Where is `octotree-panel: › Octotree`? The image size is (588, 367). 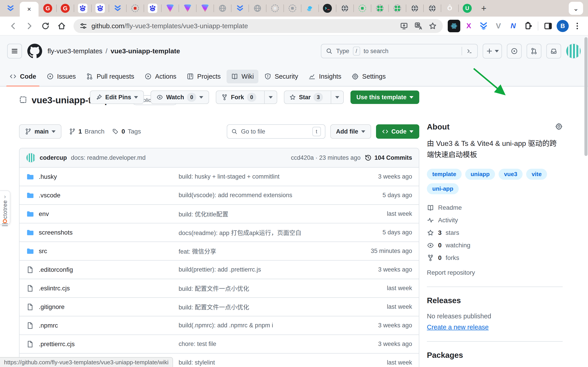 octotree-panel: › Octotree is located at coordinates (5, 208).